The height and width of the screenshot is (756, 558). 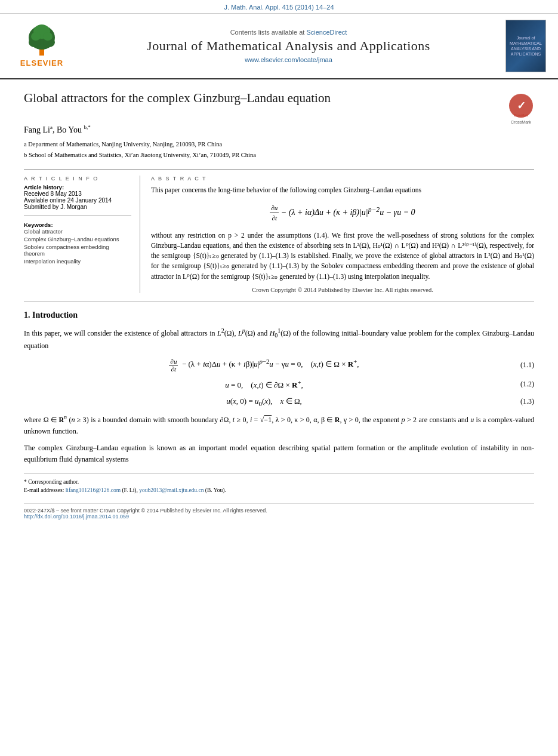 What do you see at coordinates (27, 315) in the screenshot?
I see `section-num: 1.` at bounding box center [27, 315].